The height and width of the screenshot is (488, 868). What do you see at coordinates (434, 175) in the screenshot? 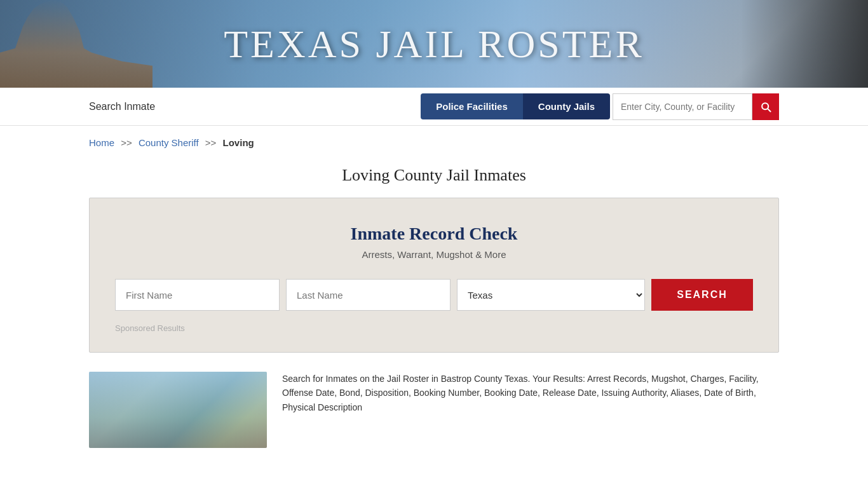
I see `page-title: Loving County Jail Inmates` at bounding box center [434, 175].